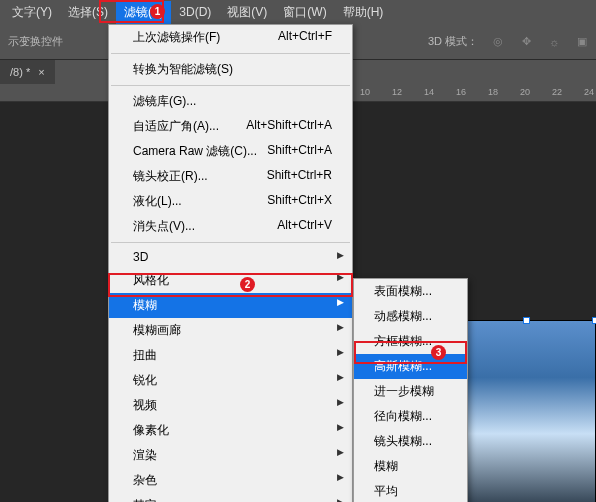 The width and height of the screenshot is (596, 502). What do you see at coordinates (230, 430) in the screenshot?
I see `menu-item: 像素化` at bounding box center [230, 430].